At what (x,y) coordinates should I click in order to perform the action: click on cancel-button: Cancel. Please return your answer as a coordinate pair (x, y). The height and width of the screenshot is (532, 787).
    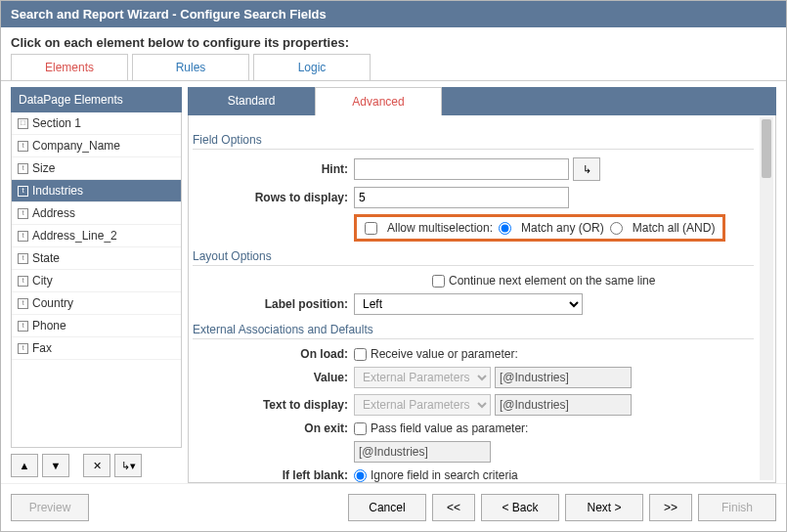
    Looking at the image, I should click on (387, 508).